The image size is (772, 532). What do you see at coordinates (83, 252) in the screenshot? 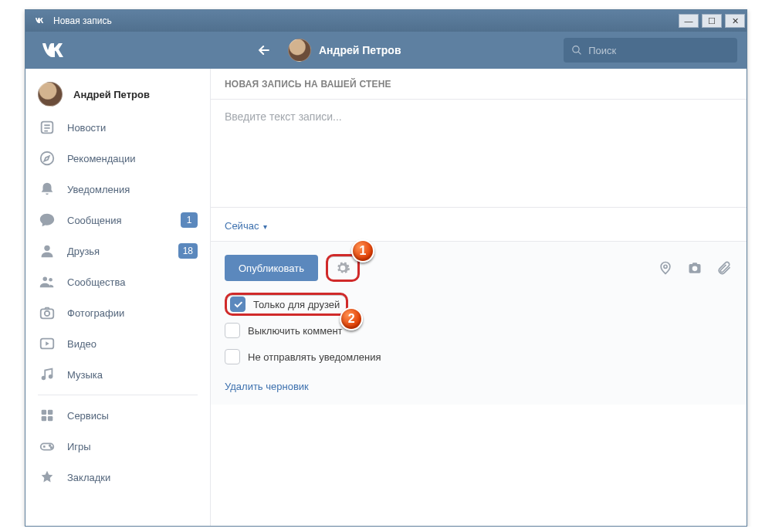
I see `sidebar-item-label: Друзья` at bounding box center [83, 252].